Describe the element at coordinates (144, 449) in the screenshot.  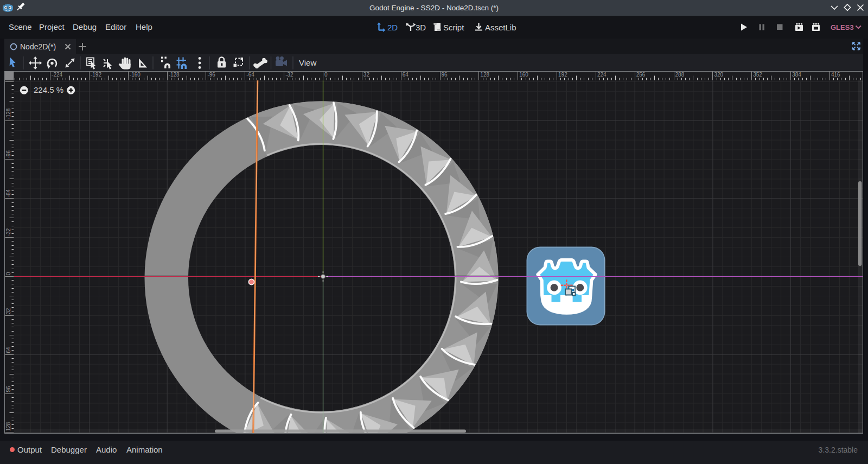
I see `svg-text: Animation` at that location.